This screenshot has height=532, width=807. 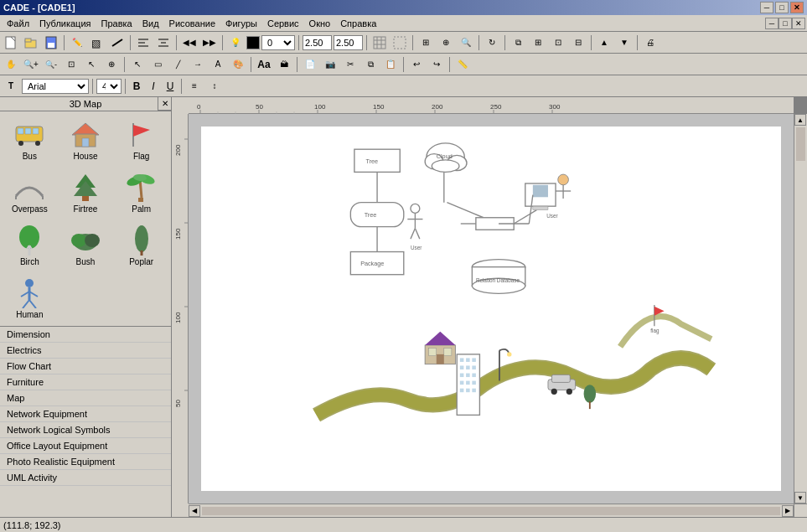 What do you see at coordinates (65, 23) in the screenshot?
I see `menu-publish: Публикация` at bounding box center [65, 23].